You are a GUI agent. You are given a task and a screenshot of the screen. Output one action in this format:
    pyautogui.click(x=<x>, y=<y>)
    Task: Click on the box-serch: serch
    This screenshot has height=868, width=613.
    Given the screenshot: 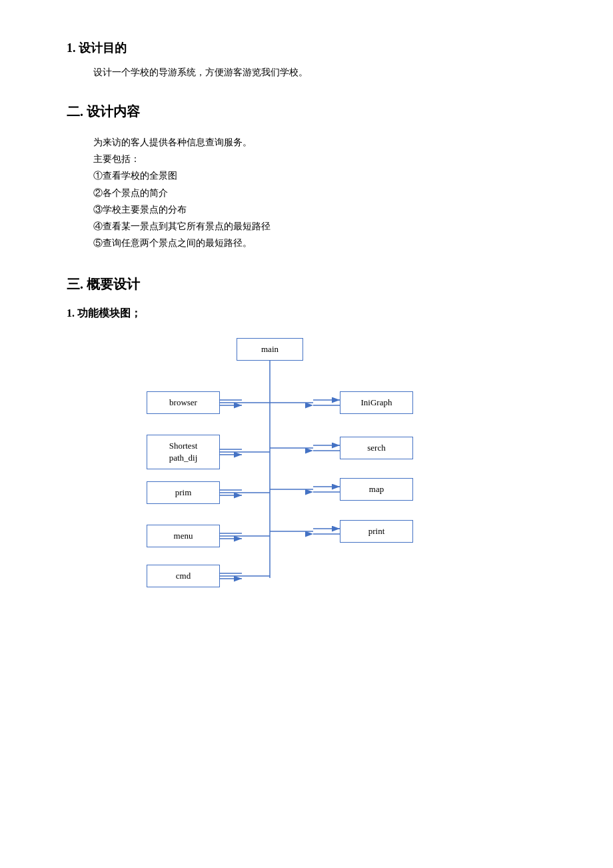 What is the action you would take?
    pyautogui.click(x=376, y=448)
    